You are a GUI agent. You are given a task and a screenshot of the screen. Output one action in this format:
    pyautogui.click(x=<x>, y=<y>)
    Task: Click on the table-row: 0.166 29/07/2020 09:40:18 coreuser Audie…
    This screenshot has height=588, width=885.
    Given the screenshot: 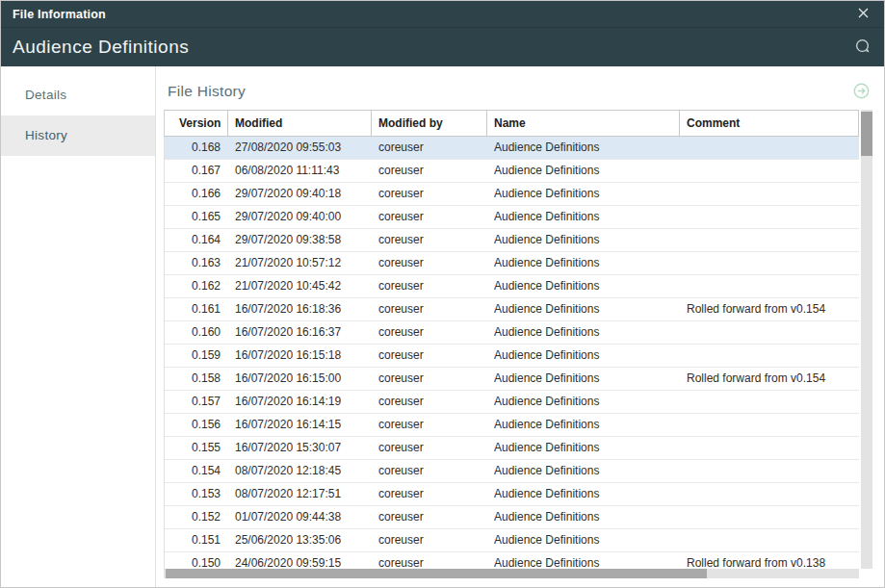 What is the action you would take?
    pyautogui.click(x=512, y=194)
    